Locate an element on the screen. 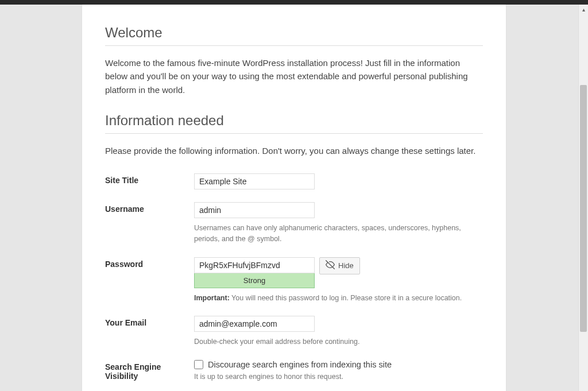  heading-info: Information needed is located at coordinates (294, 123).